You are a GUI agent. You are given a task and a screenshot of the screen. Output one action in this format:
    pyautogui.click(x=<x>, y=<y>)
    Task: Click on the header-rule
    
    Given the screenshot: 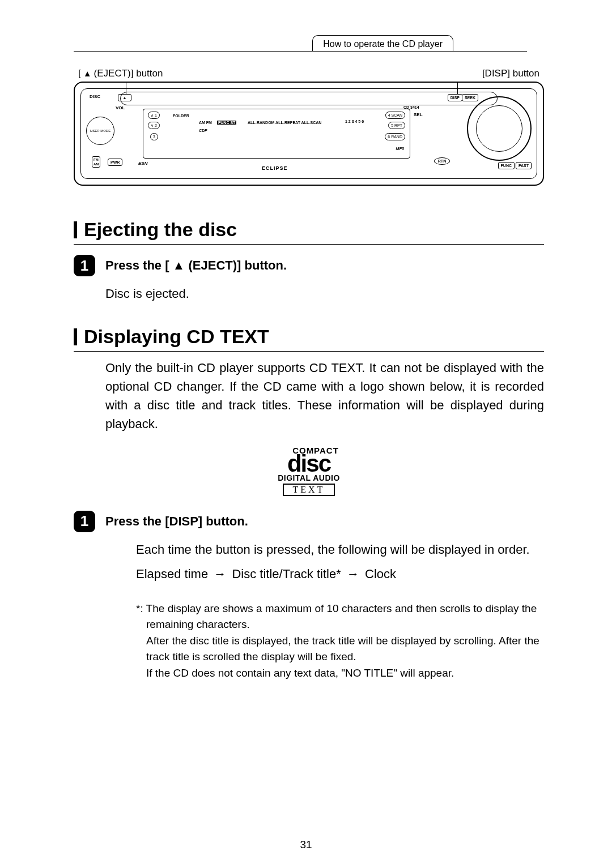 What is the action you would take?
    pyautogui.click(x=300, y=51)
    